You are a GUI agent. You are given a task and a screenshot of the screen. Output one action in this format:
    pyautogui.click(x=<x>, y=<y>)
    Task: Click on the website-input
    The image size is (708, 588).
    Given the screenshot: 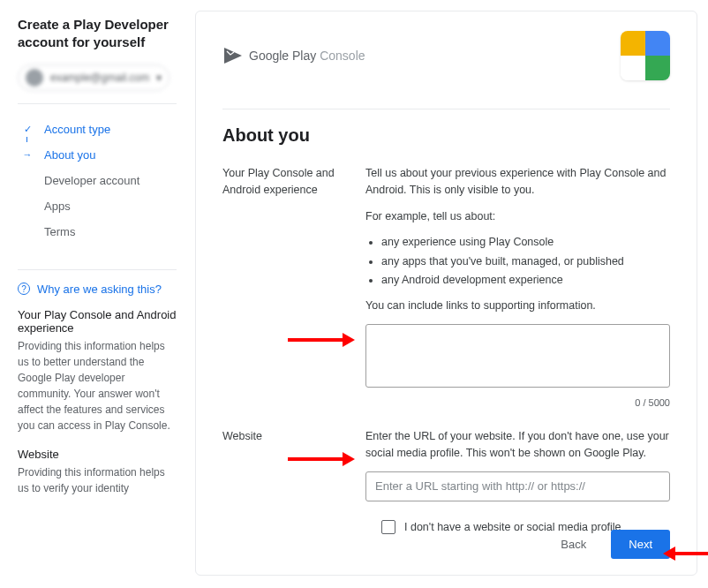 What is the action you would take?
    pyautogui.click(x=517, y=486)
    